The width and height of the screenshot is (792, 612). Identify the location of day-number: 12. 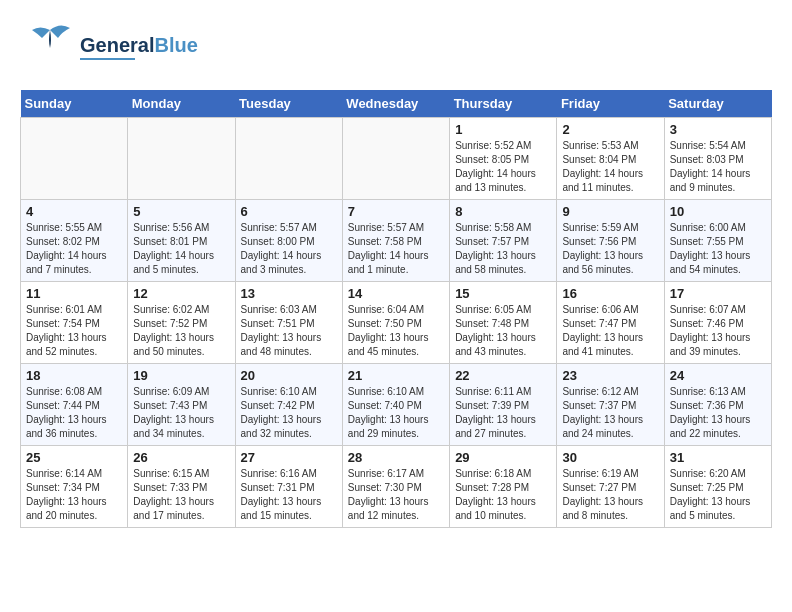
(181, 294).